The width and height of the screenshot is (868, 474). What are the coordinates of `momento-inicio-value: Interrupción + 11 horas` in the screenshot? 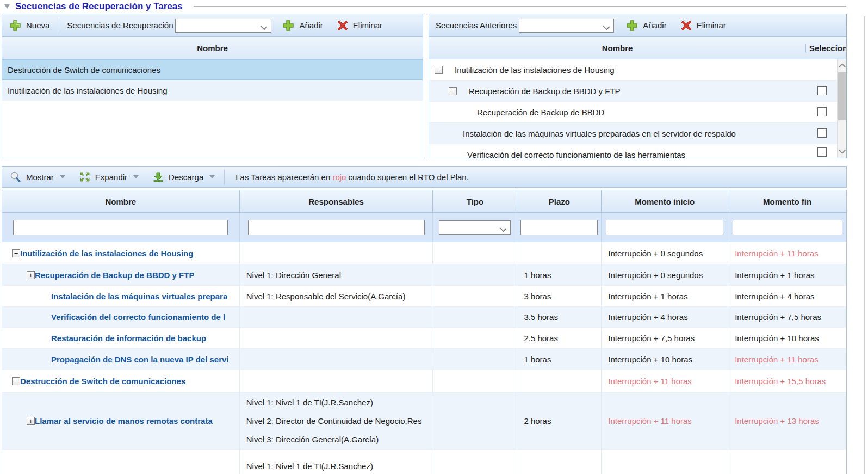 It's located at (650, 381).